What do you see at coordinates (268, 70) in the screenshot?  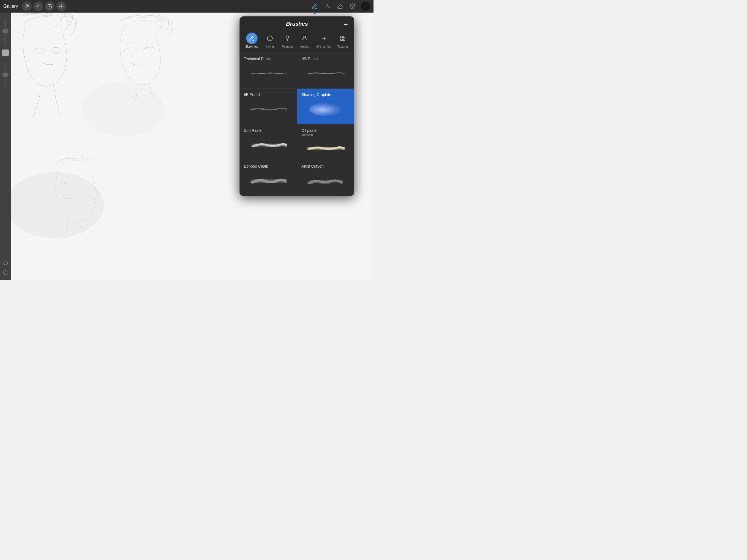 I see `brush-technical-pencil: Technical Pencil` at bounding box center [268, 70].